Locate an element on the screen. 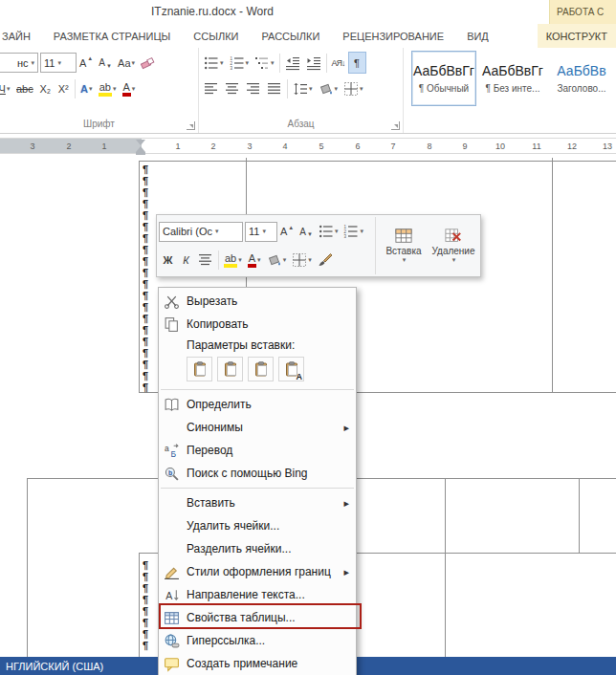 The image size is (616, 675). line-spacing-button is located at coordinates (302, 88).